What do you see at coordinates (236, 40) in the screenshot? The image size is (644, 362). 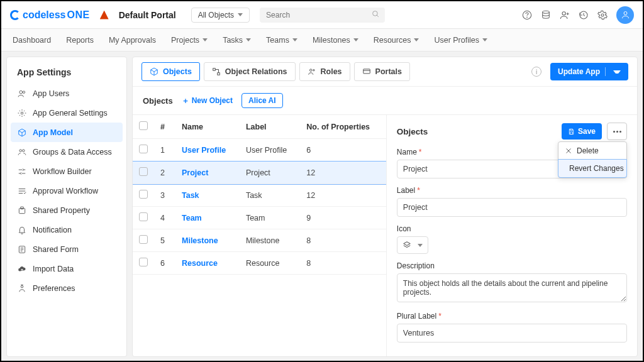 I see `nav-tasks: Tasks` at bounding box center [236, 40].